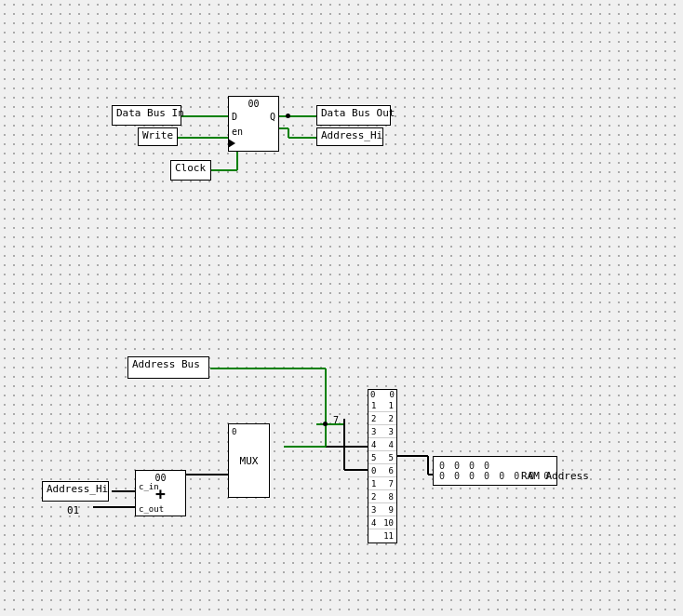 The image size is (683, 616). What do you see at coordinates (382, 466) in the screenshot?
I see `bus-array-component: 0 0 11 22 33 44 55 06 17 28 39 410 11` at bounding box center [382, 466].